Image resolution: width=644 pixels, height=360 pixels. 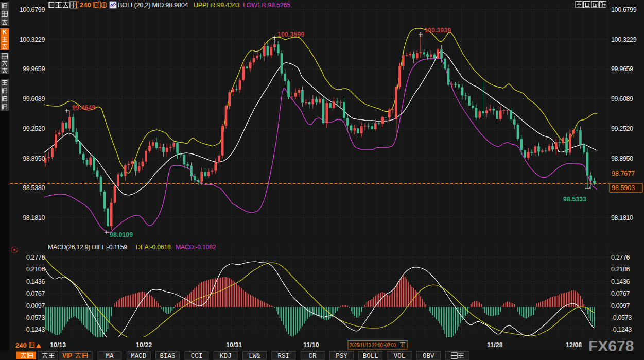 I want to click on svg-text: CR, so click(x=313, y=356).